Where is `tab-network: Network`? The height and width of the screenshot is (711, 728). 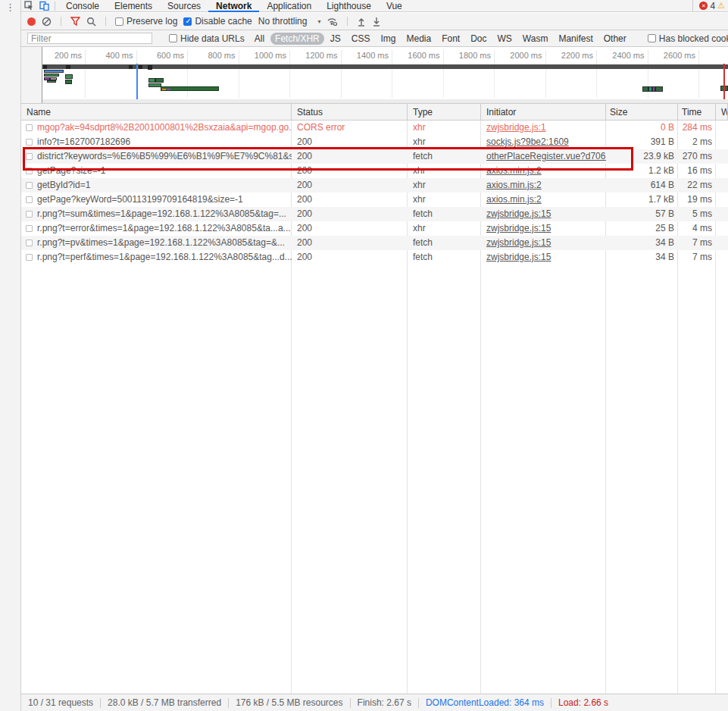 tab-network: Network is located at coordinates (233, 6).